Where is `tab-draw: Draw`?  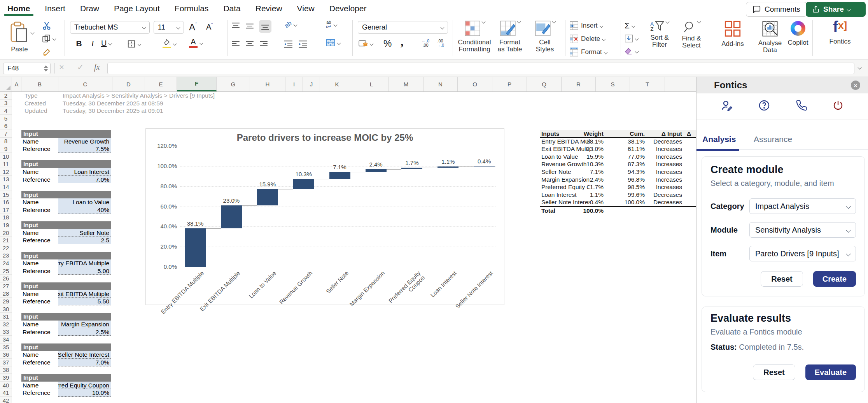
tab-draw: Draw is located at coordinates (89, 9).